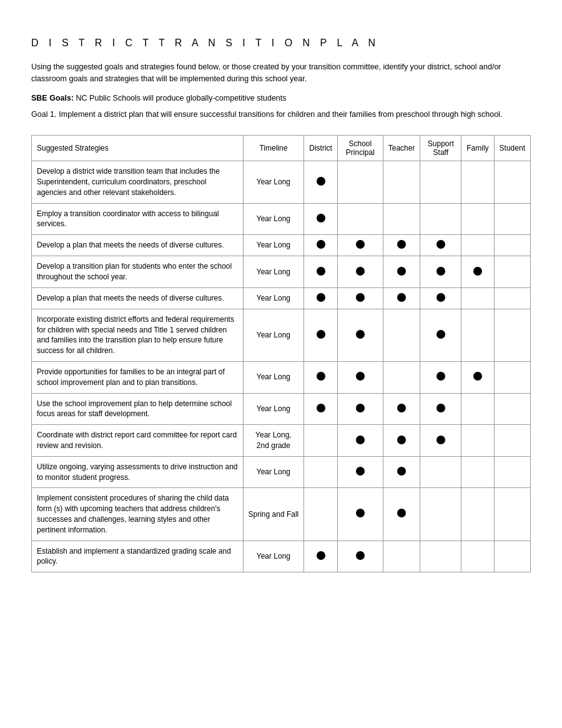 This screenshot has height=728, width=562. Describe the element at coordinates (137, 149) in the screenshot. I see `col-header-strategies: Suggested Strategies` at that location.